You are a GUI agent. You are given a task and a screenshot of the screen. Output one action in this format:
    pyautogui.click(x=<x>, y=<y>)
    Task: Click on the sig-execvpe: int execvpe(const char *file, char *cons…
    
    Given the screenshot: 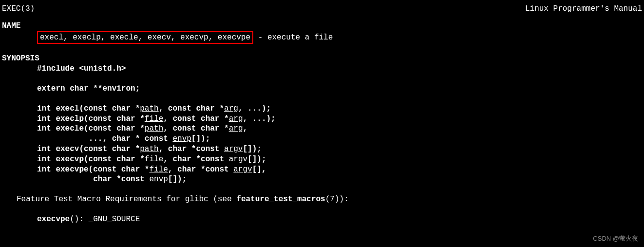 What is the action you would take?
    pyautogui.click(x=340, y=170)
    